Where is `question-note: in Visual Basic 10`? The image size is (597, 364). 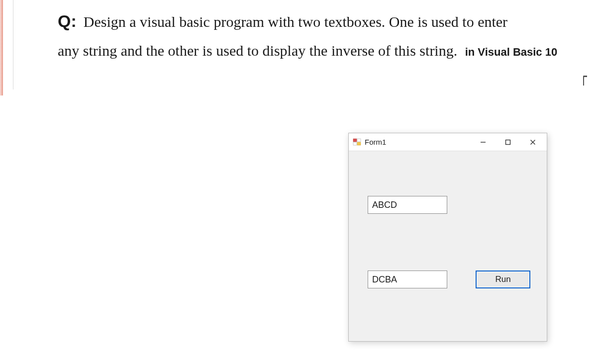 question-note: in Visual Basic 10 is located at coordinates (511, 52).